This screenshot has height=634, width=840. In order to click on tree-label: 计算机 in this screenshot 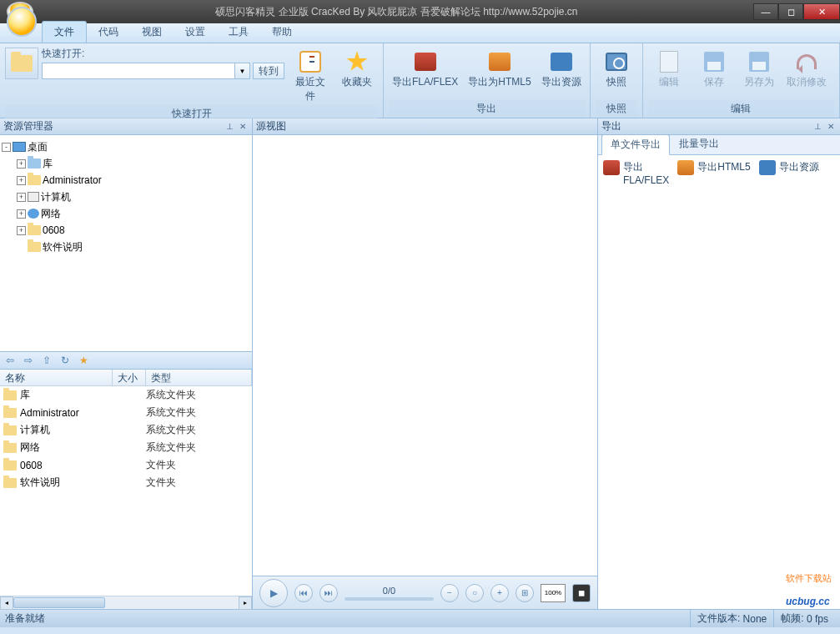, I will do `click(56, 197)`.